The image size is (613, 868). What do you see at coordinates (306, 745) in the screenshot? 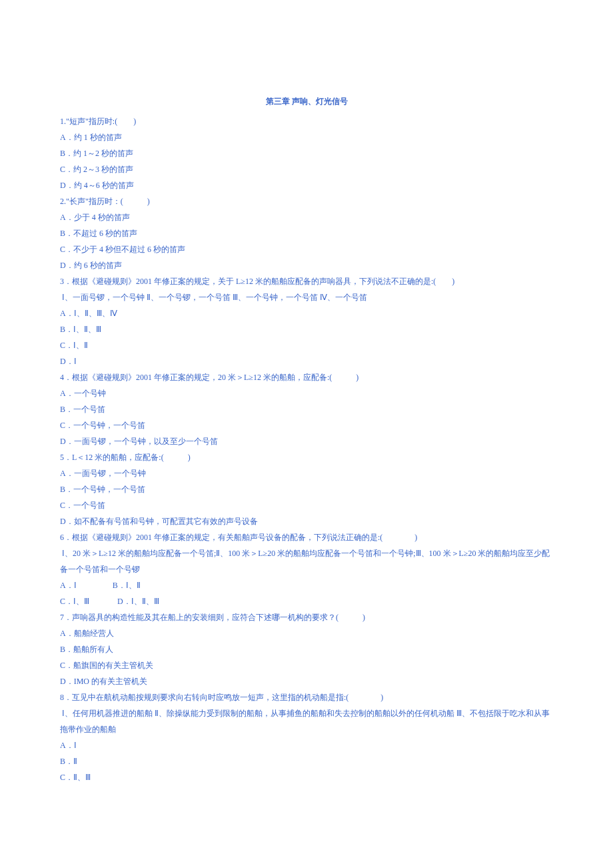
I see `text-line: A．Ⅰ` at bounding box center [306, 745].